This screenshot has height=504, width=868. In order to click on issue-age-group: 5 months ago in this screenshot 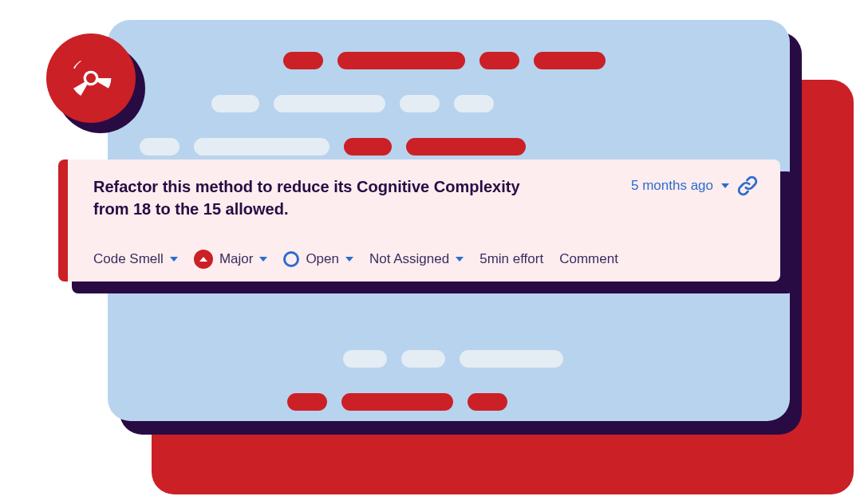, I will do `click(694, 186)`.